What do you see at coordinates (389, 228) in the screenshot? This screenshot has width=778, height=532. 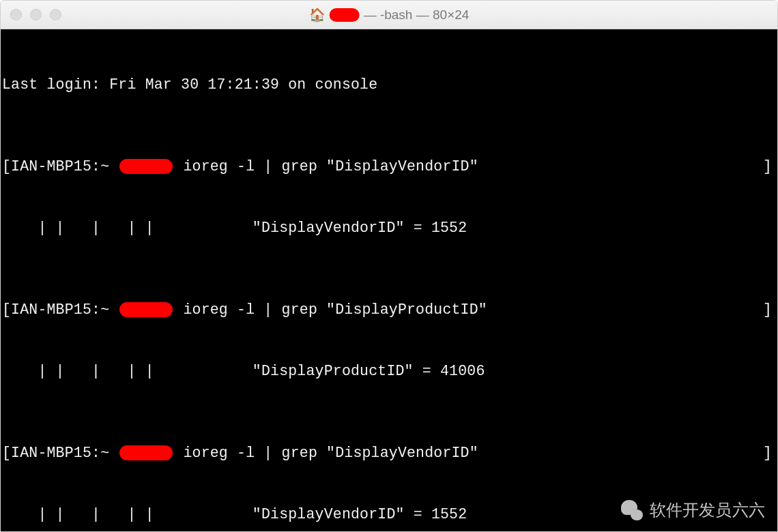 I see `output-line: | | | | | "DisplayVendorID" = 1552` at bounding box center [389, 228].